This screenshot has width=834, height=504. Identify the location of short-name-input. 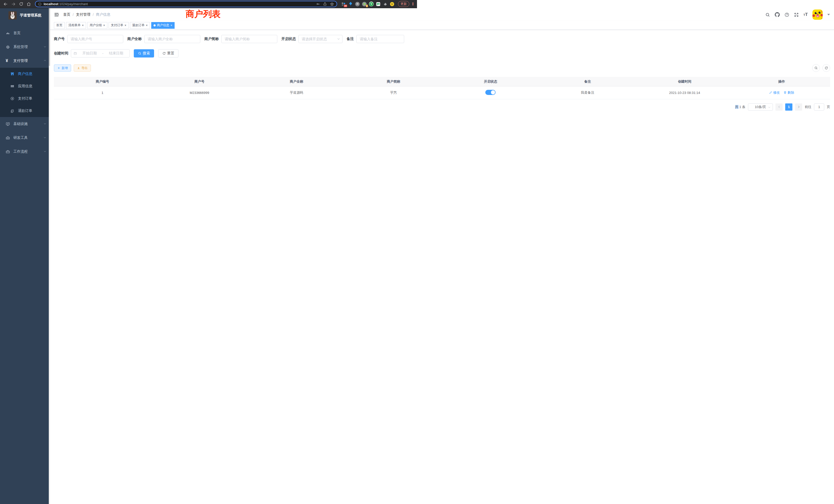
(249, 39).